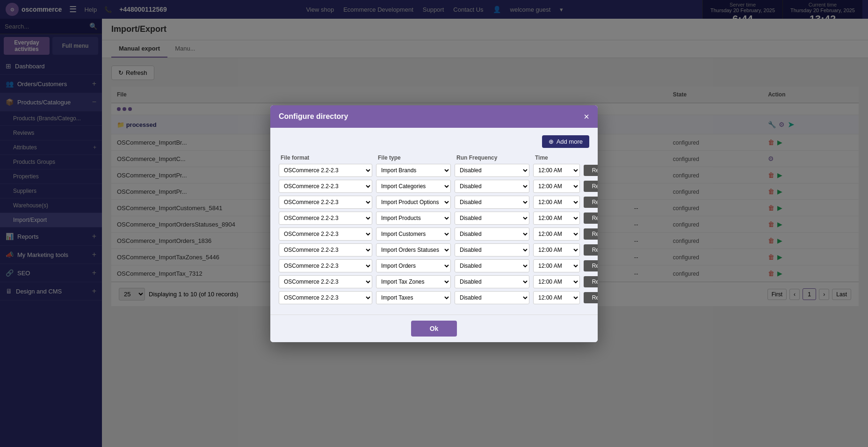  I want to click on modal-column-headers: File format File type Run Frequency Time, so click(434, 158).